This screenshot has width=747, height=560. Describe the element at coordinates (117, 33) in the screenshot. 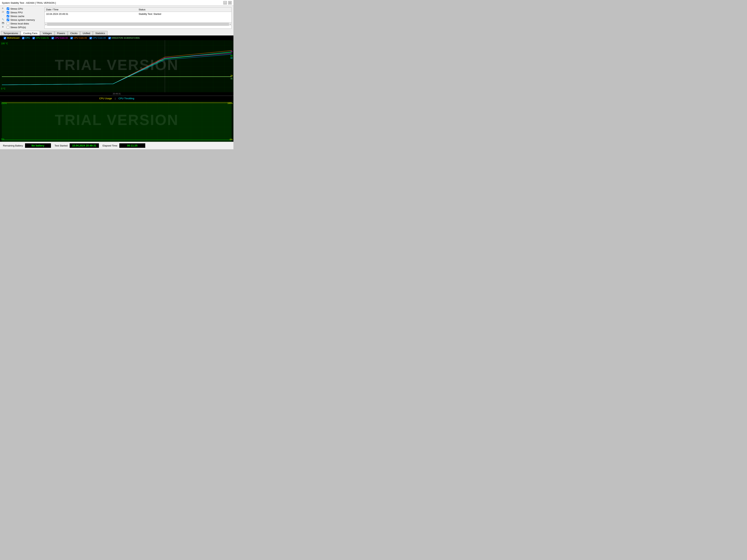

I see `tabs-bar: Temperatures Cooling Fans Voltages Power…` at that location.